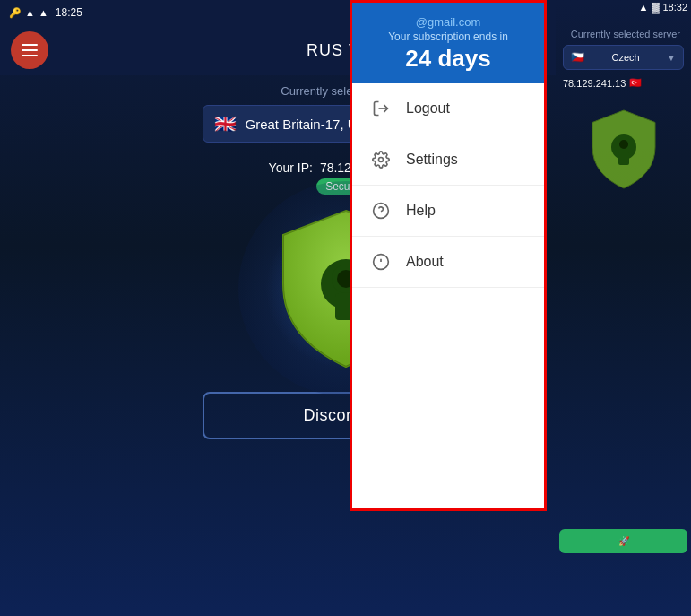 The image size is (691, 616). Describe the element at coordinates (226, 124) in the screenshot. I see `server-flag: 🇬🇧` at that location.